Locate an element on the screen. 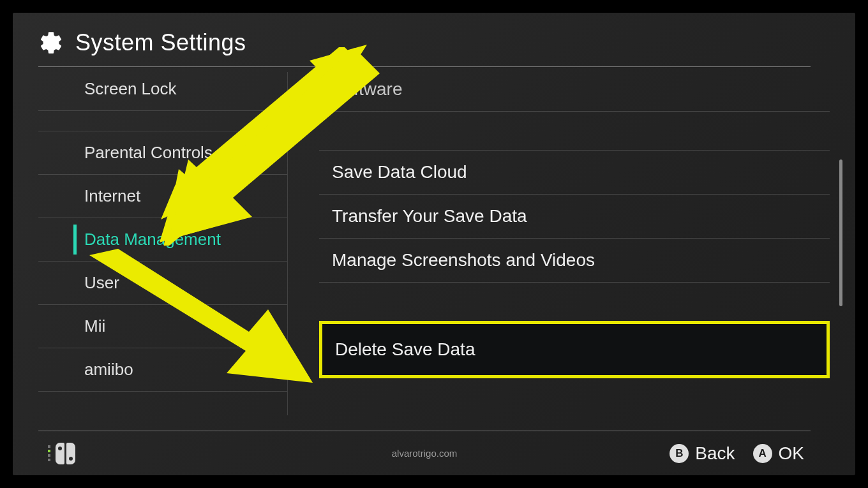 The image size is (868, 488). main-item-save-data-cloud: Save Data Cloud is located at coordinates (574, 172).